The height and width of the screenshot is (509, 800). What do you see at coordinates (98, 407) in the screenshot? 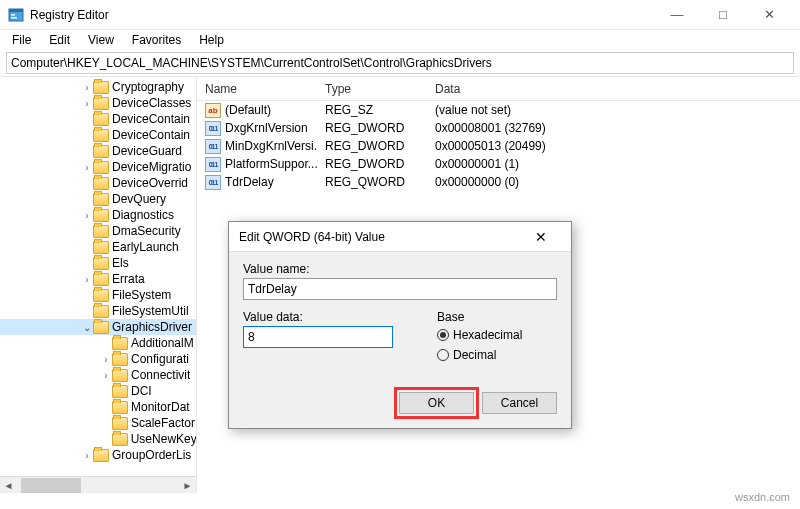
I see `tree-item: ›MonitorDat` at bounding box center [98, 407].